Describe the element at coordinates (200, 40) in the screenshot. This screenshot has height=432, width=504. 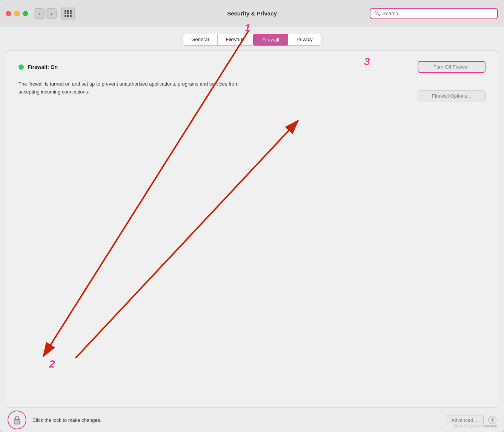
I see `tab-general: General` at that location.